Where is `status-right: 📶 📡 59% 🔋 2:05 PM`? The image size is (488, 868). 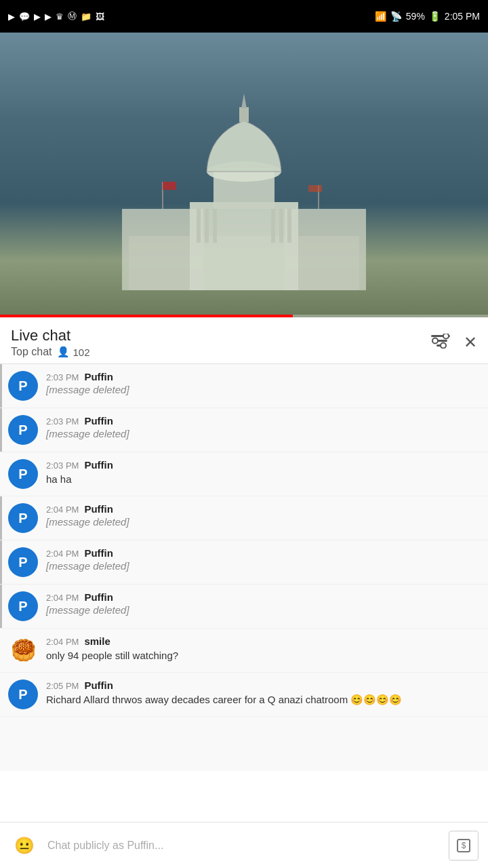 status-right: 📶 📡 59% 🔋 2:05 PM is located at coordinates (427, 16).